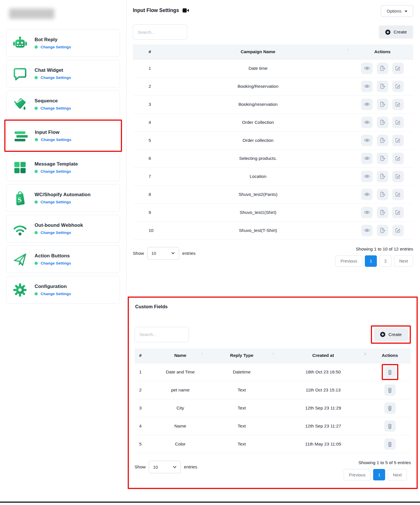  What do you see at coordinates (149, 158) in the screenshot?
I see `row-number: 6` at bounding box center [149, 158].